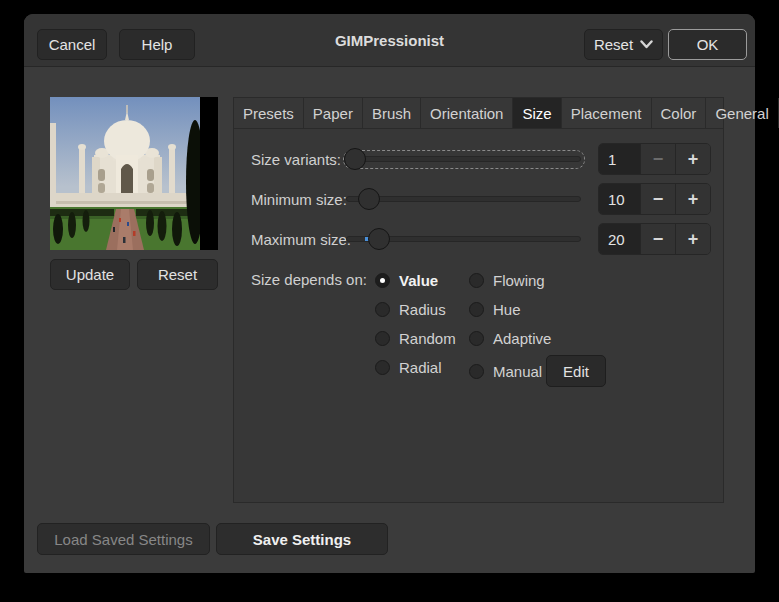  I want to click on size-variants-slider, so click(472, 159).